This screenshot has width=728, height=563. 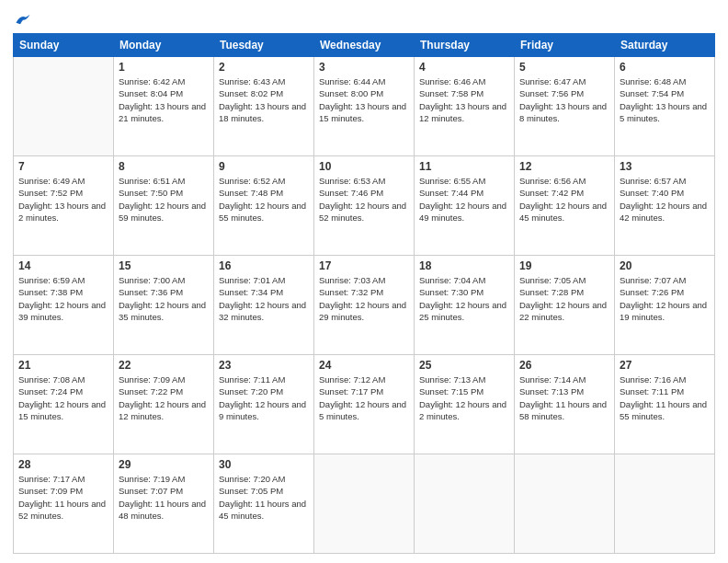 What do you see at coordinates (665, 67) in the screenshot?
I see `day-number: 6` at bounding box center [665, 67].